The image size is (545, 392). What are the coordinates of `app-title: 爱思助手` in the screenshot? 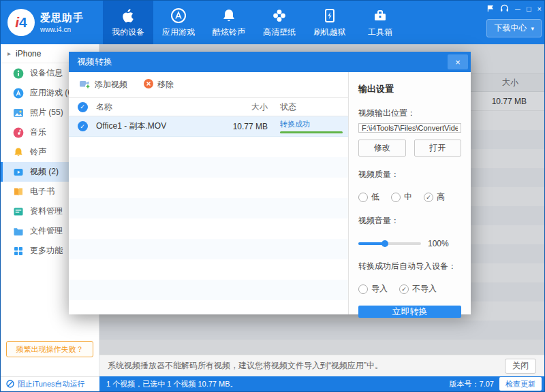 It's located at (62, 18).